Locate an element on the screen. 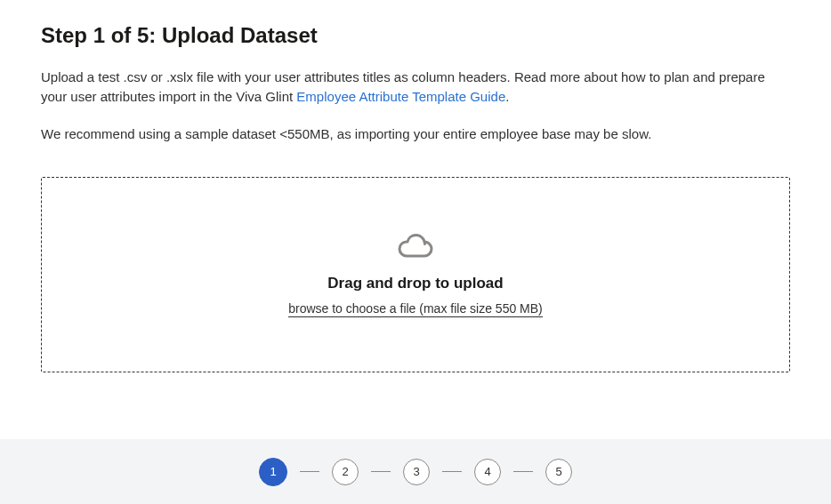 This screenshot has width=831, height=504. template-guide-link: Employee Attribute Template Guide is located at coordinates (400, 96).